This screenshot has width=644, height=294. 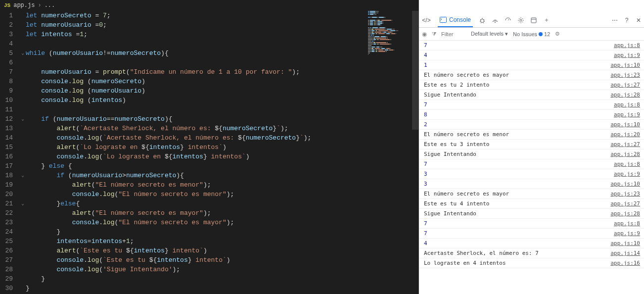 I want to click on breadcrumb-rest: ..., so click(x=50, y=5).